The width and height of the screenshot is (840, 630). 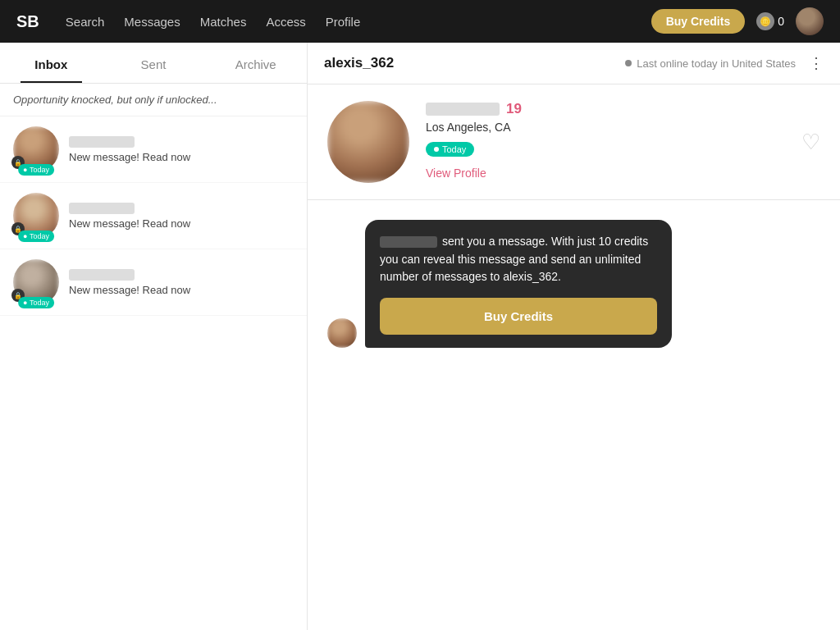 What do you see at coordinates (605, 109) in the screenshot?
I see `profile-name-row: 19` at bounding box center [605, 109].